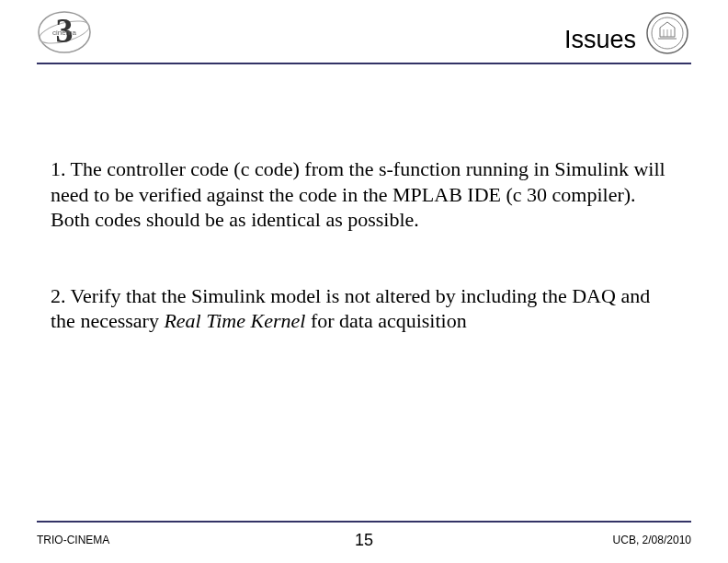 This screenshot has height=563, width=728. I want to click on footer-divider, so click(364, 522).